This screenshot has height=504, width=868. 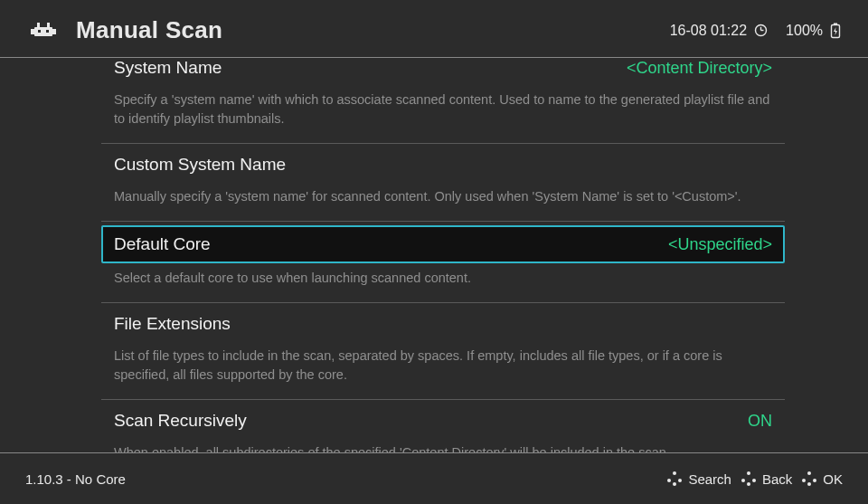 I want to click on item-description: Manually specify a 'system name' for sca…, so click(x=443, y=201).